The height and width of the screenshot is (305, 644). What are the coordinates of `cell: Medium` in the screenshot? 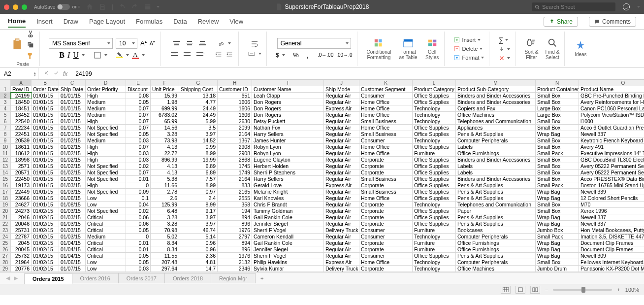 It's located at (106, 102).